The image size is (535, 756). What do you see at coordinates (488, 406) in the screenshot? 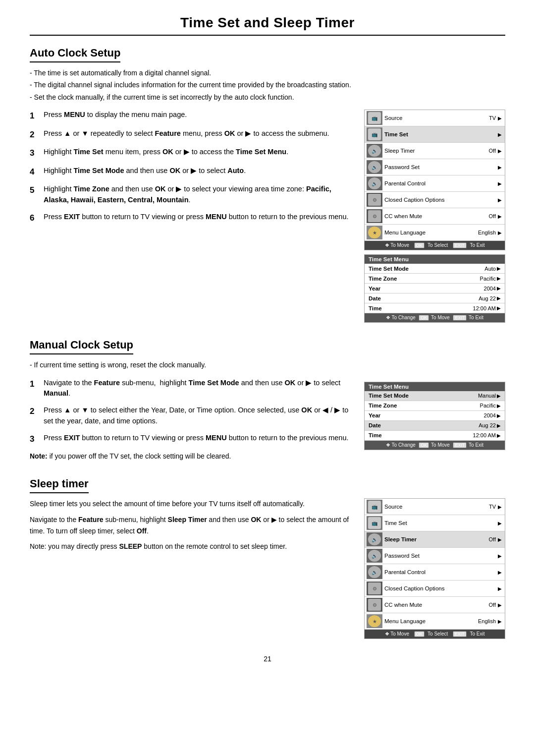
I see `submenu-value-tz-m: Pacific` at bounding box center [488, 406].